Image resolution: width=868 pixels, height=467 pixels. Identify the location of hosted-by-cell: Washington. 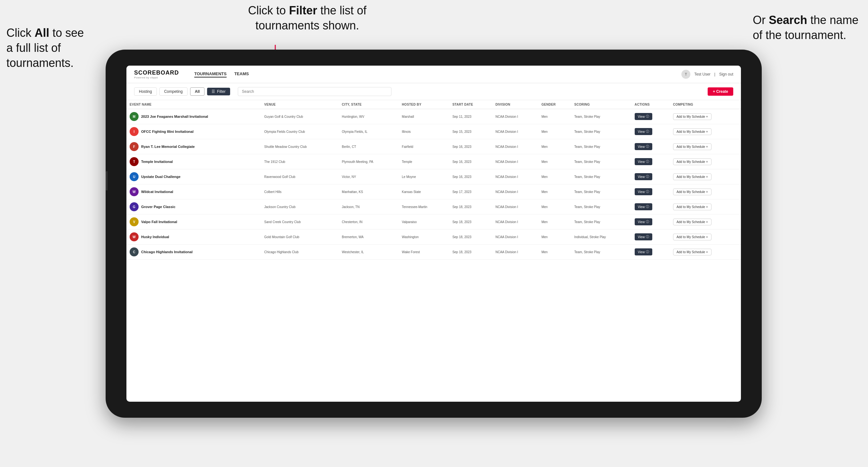
(424, 237).